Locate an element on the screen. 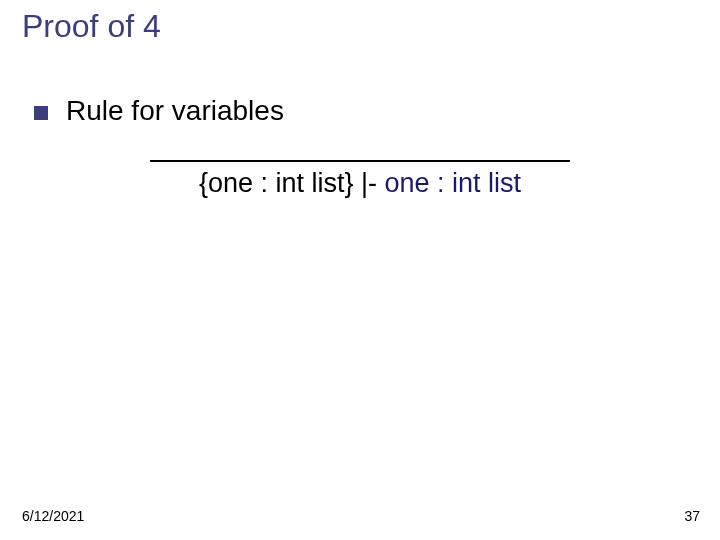 The height and width of the screenshot is (540, 720). bullet-square-icon is located at coordinates (41, 113).